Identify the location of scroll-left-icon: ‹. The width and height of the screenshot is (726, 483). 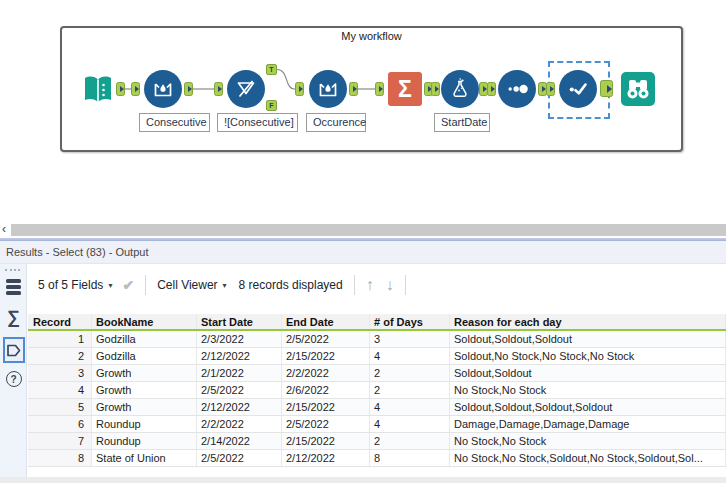
(6, 230).